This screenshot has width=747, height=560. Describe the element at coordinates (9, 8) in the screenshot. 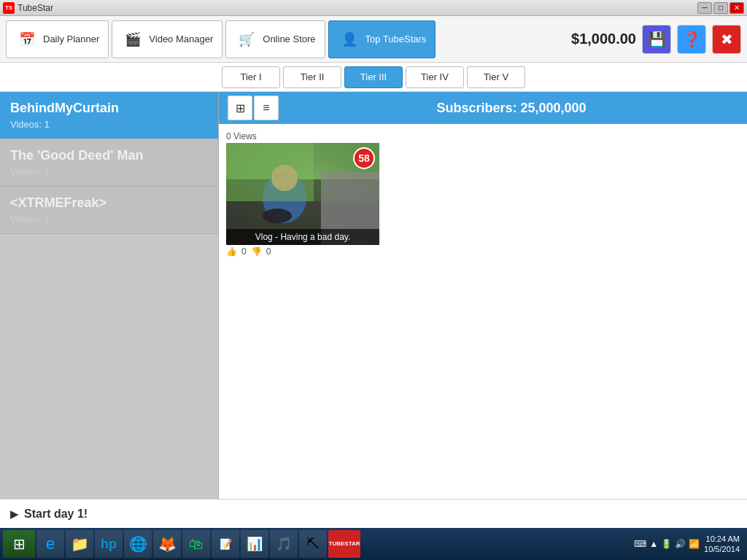

I see `app-icon: TS` at that location.